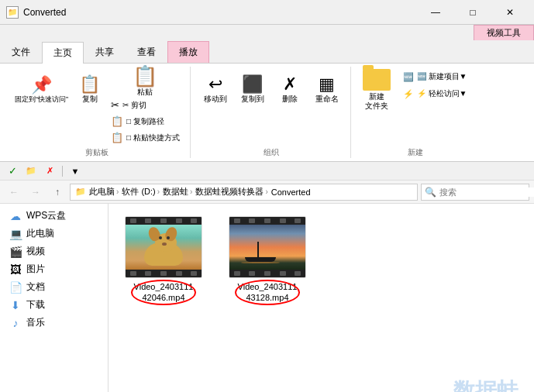 The width and height of the screenshot is (534, 392). I want to click on computer-icon: 💻, so click(16, 234).